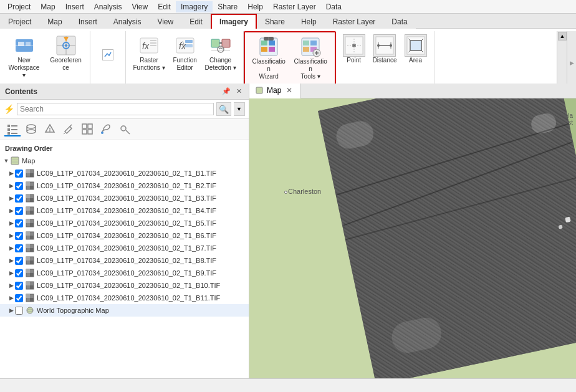 This screenshot has width=576, height=392. Describe the element at coordinates (11, 273) in the screenshot. I see `layer-expand-b9: ▶` at that location.